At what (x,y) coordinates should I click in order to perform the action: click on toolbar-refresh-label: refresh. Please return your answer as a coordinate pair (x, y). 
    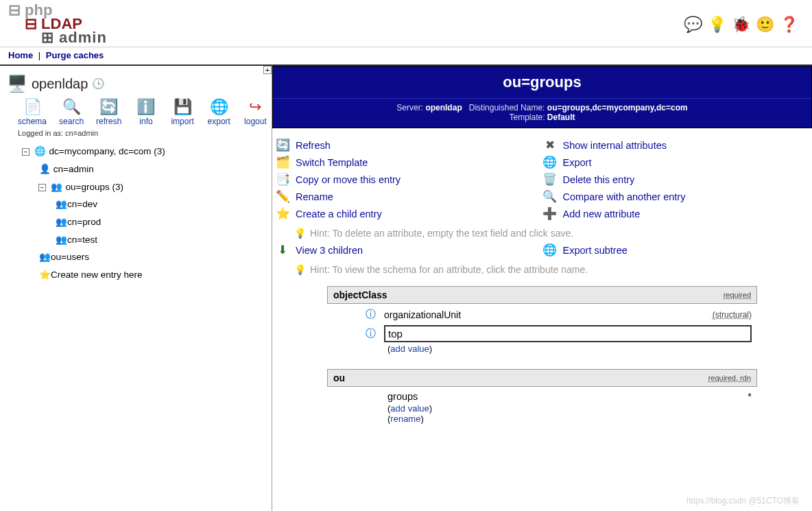
    Looking at the image, I should click on (108, 121).